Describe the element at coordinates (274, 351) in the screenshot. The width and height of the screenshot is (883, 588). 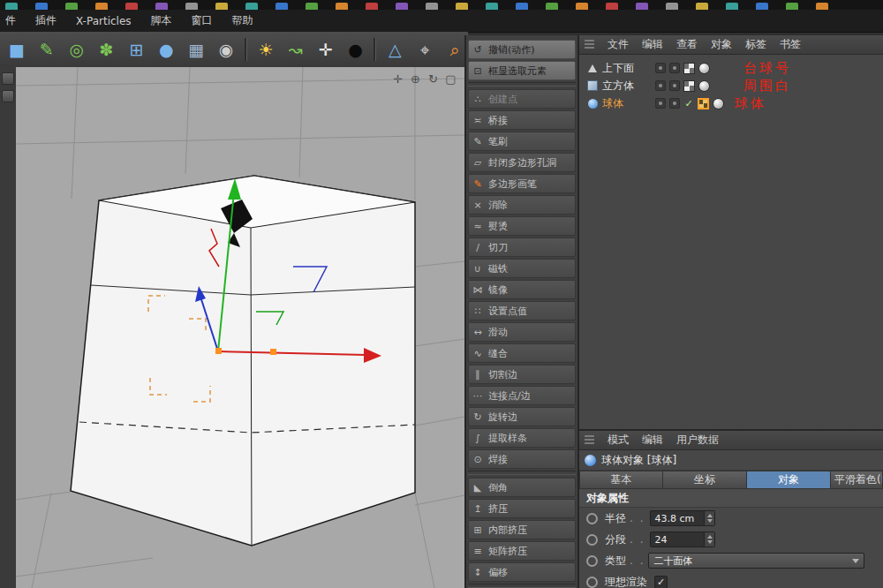
I see `x-axis-handle` at that location.